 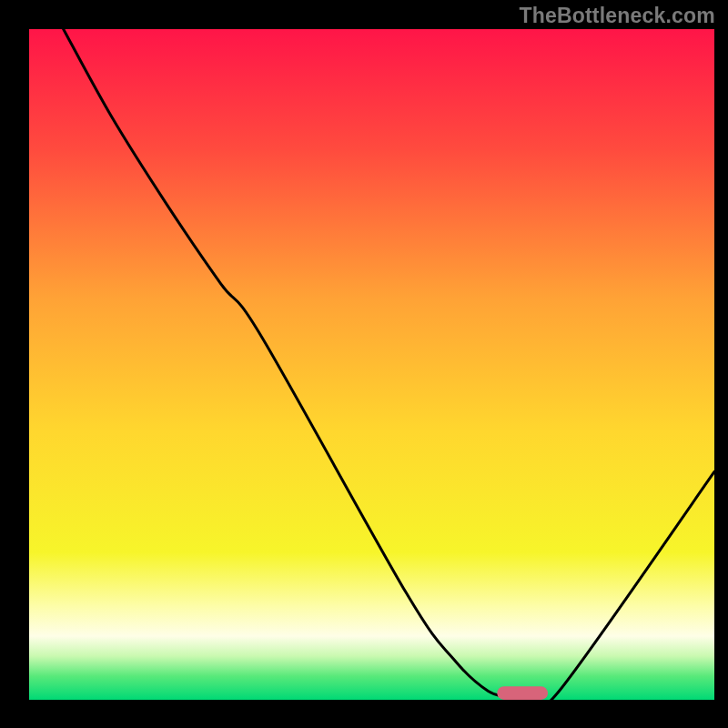 What do you see at coordinates (617, 16) in the screenshot?
I see `watermark-text: TheBottleneck.com` at bounding box center [617, 16].